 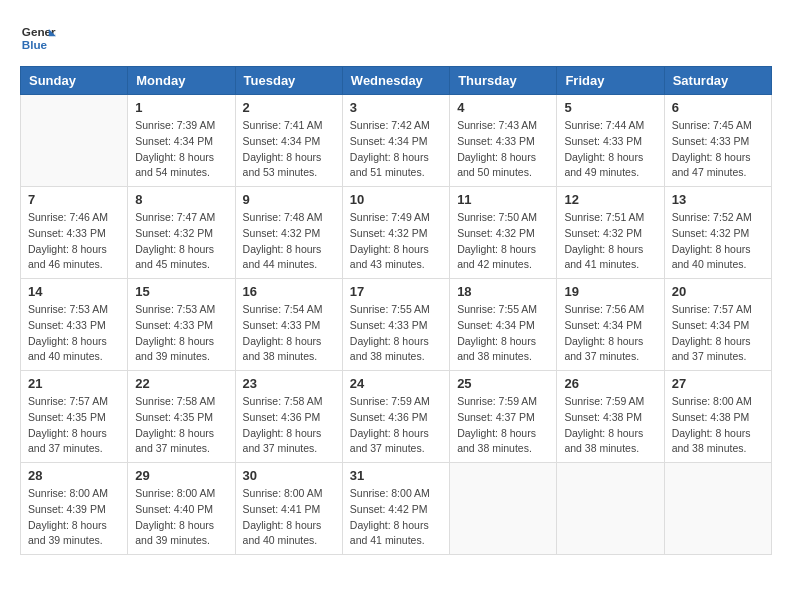 What do you see at coordinates (181, 518) in the screenshot?
I see `day-info: Sunrise: 8:00 AM Sunset: 4:40 PM Dayligh…` at bounding box center [181, 518].